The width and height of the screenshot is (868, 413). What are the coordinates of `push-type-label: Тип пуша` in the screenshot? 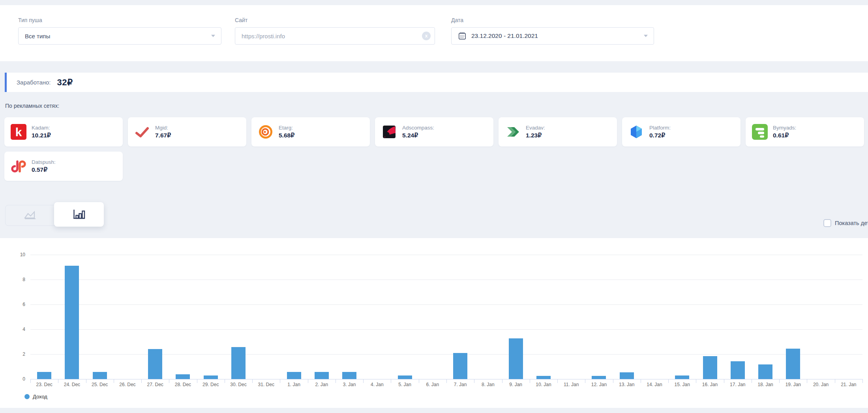 It's located at (120, 20).